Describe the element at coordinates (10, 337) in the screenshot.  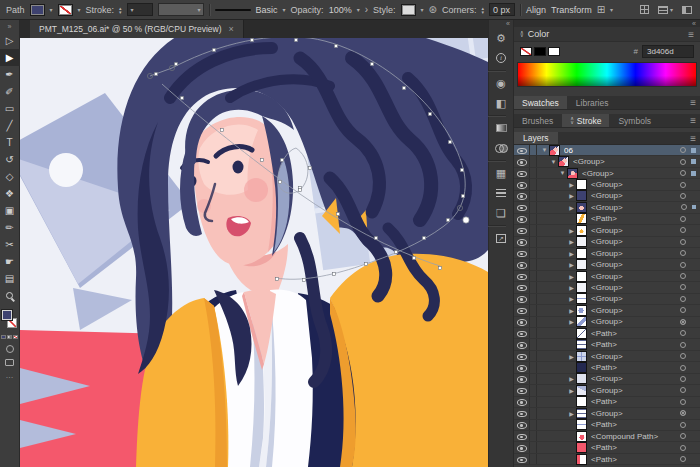
I see `gradient-chip` at that location.